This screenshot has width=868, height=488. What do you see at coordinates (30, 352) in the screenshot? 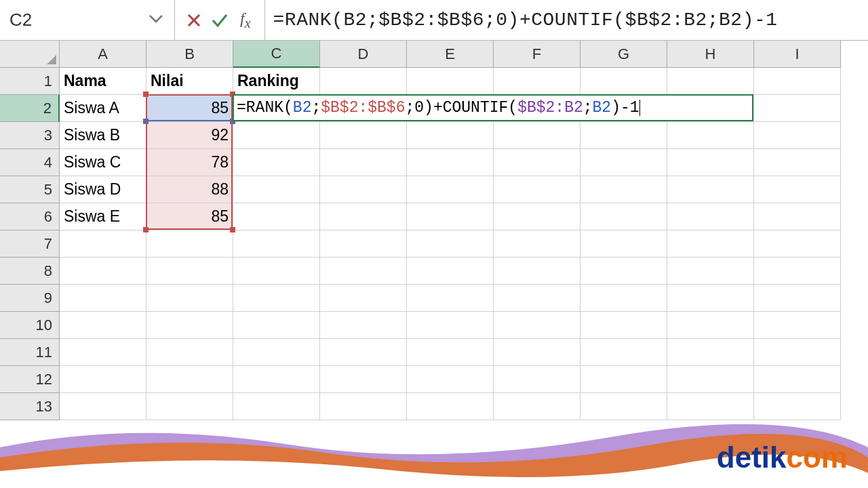
I see `row-header-11: 11` at bounding box center [30, 352].